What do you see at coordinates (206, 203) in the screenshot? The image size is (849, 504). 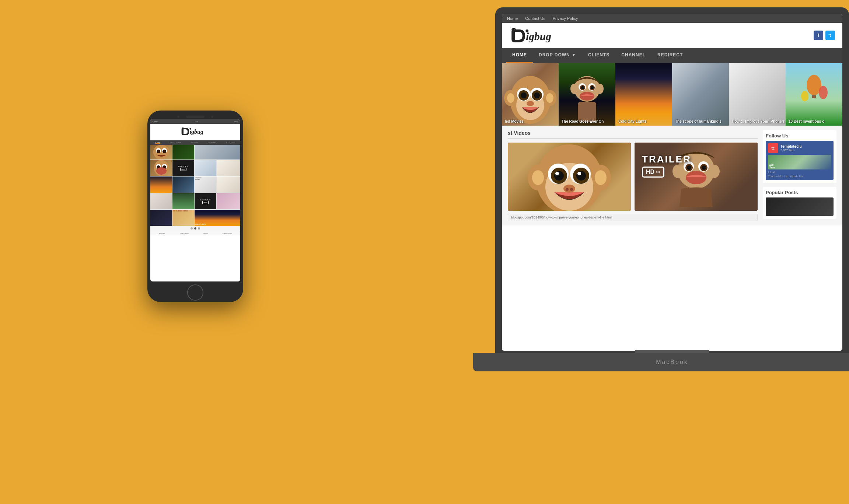 I see `hd-small-badge-2: HD ✂` at bounding box center [206, 203].